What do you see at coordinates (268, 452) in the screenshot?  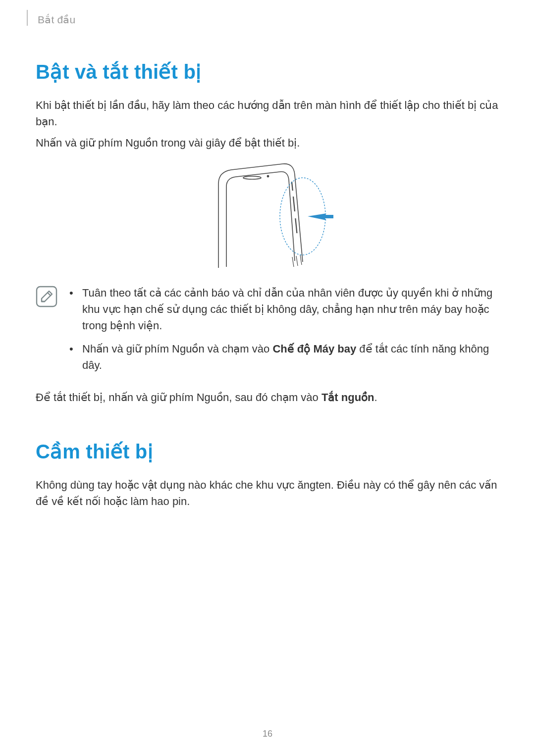 I see `section-title-hold: Cầm thiết bị` at bounding box center [268, 452].